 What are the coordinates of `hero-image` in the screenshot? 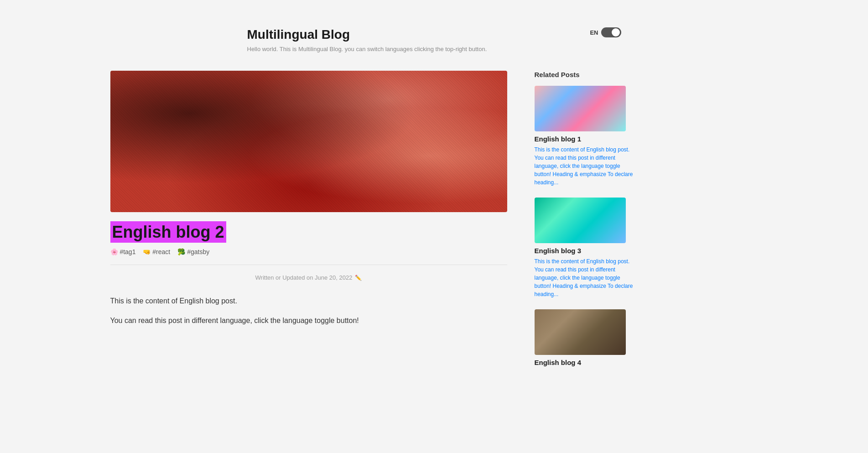 It's located at (309, 141).